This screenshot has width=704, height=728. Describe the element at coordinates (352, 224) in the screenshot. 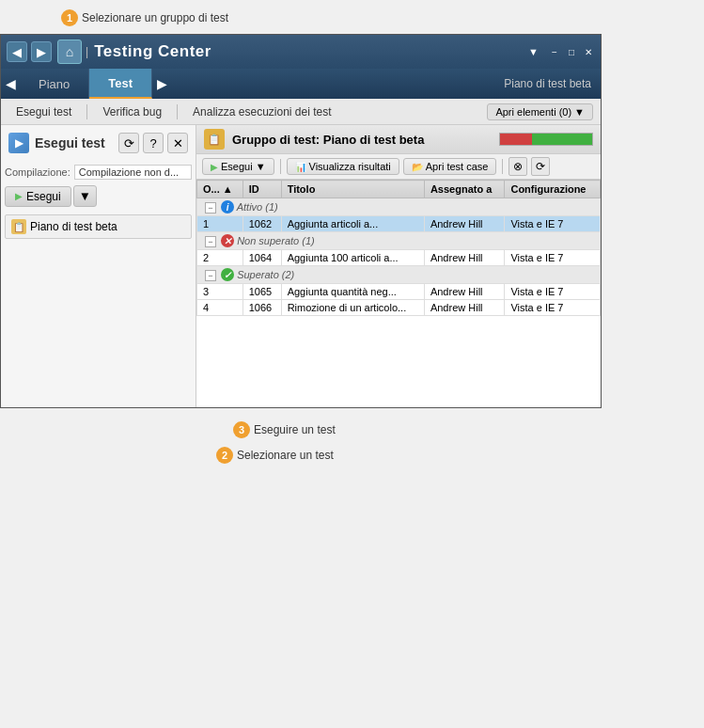

I see `cell-title: Aggiunta articoli a...` at that location.